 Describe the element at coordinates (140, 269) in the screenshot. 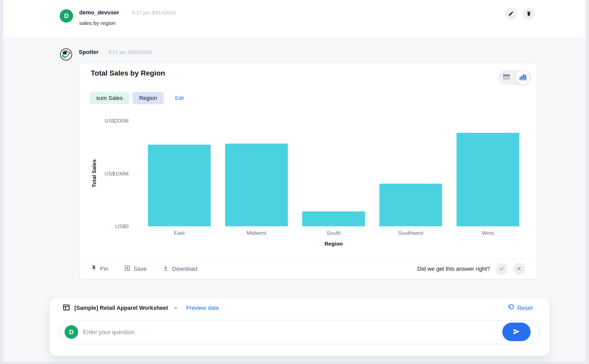

I see `save-label: Save` at that location.